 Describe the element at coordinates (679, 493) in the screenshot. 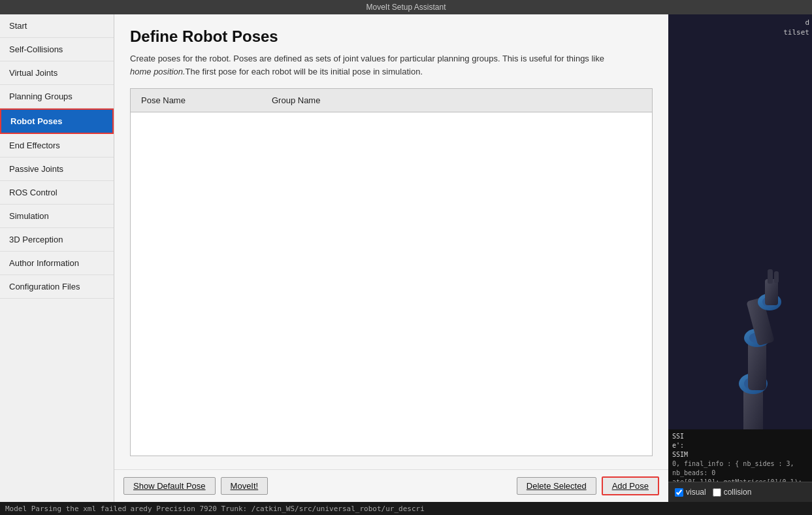

I see `visual-checkbox` at that location.